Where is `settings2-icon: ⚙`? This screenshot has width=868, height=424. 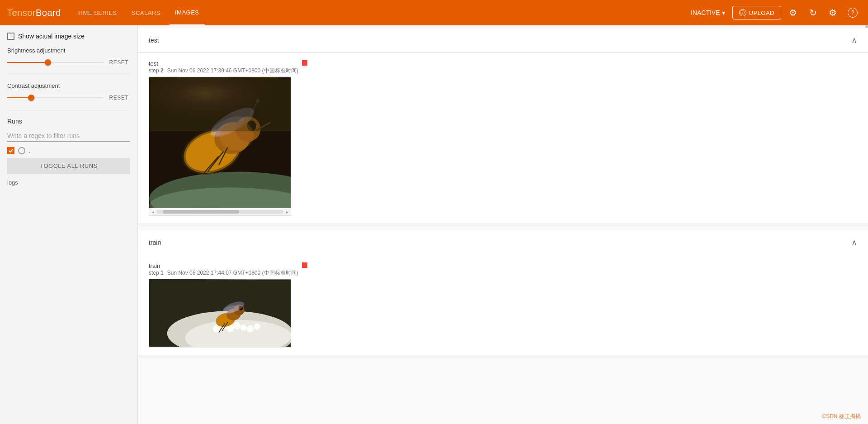 settings2-icon: ⚙ is located at coordinates (833, 13).